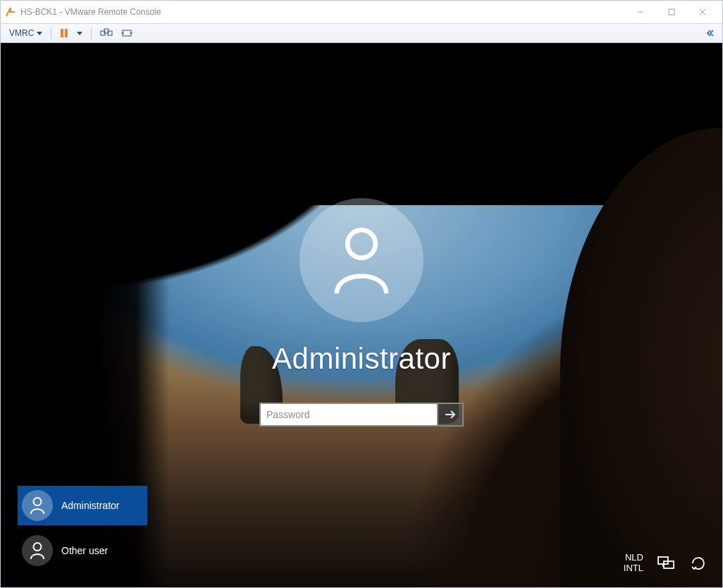  I want to click on app-icon, so click(11, 12).